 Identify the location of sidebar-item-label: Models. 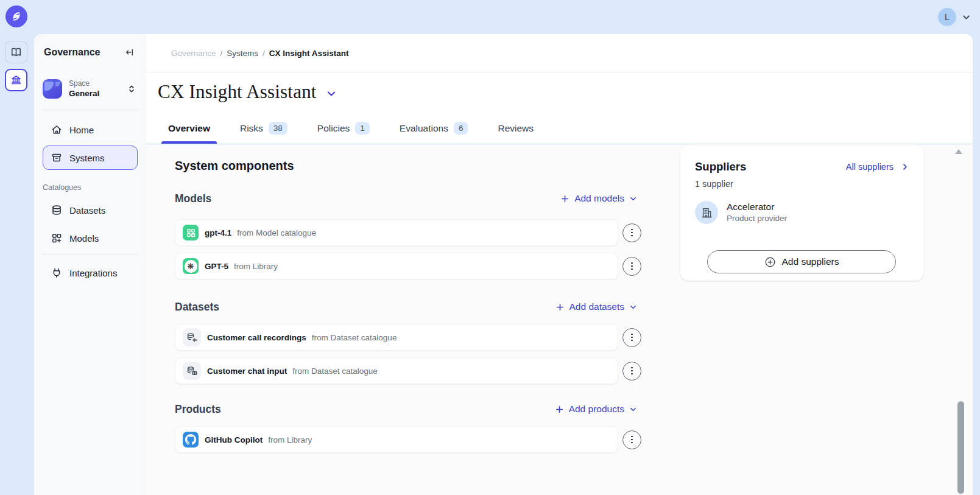
(84, 239).